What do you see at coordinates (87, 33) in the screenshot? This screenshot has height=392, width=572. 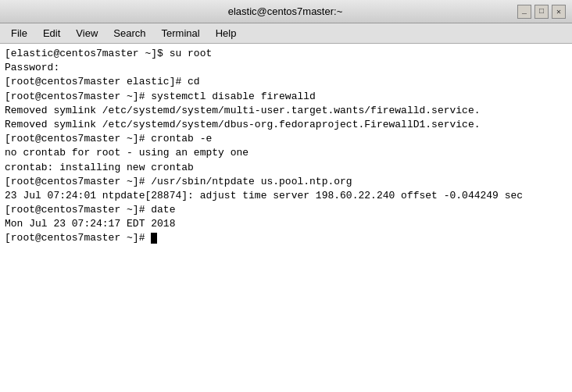 I see `menu-view: View` at bounding box center [87, 33].